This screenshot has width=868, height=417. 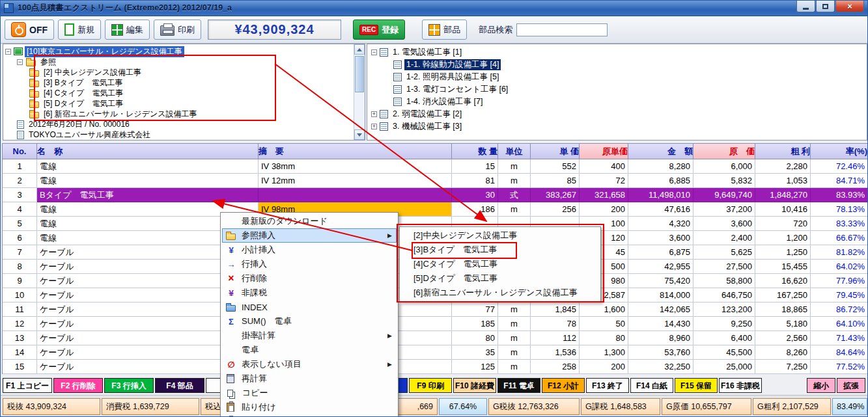 What do you see at coordinates (821, 385) in the screenshot?
I see `fkey-button: 縮小` at bounding box center [821, 385].